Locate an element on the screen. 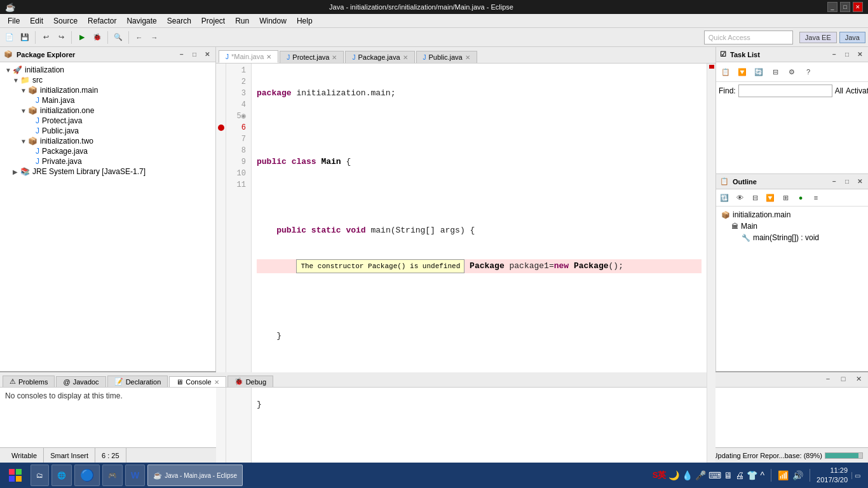  menu-search: Search is located at coordinates (179, 21).